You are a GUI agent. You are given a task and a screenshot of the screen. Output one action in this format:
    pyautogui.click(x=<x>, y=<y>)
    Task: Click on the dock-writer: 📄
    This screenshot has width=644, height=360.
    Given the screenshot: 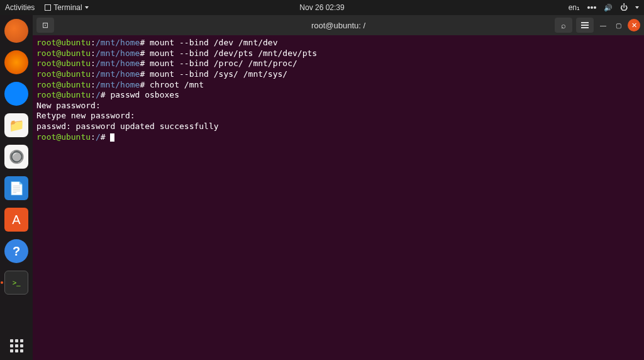 What is the action you would take?
    pyautogui.click(x=16, y=188)
    